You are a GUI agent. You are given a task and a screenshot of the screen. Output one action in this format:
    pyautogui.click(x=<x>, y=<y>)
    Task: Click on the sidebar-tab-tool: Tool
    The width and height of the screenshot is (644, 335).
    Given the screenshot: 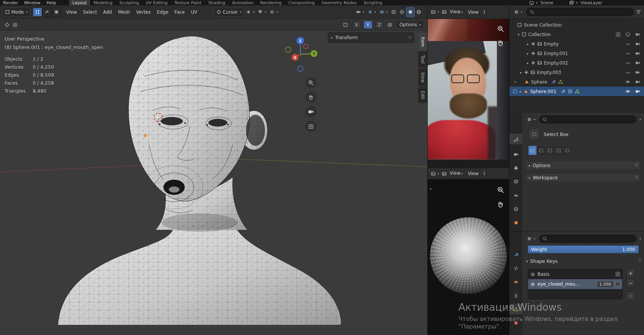 What is the action you would take?
    pyautogui.click(x=423, y=59)
    